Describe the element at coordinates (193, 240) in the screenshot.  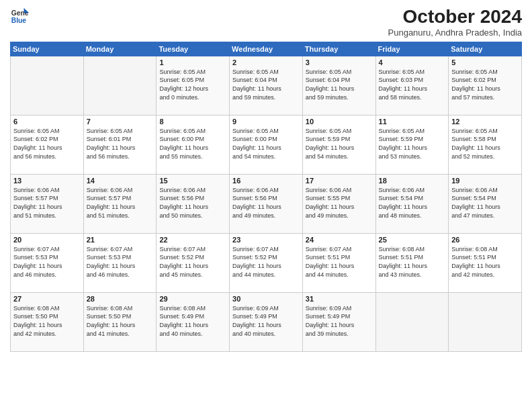
I see `day-number: 22` at that location.